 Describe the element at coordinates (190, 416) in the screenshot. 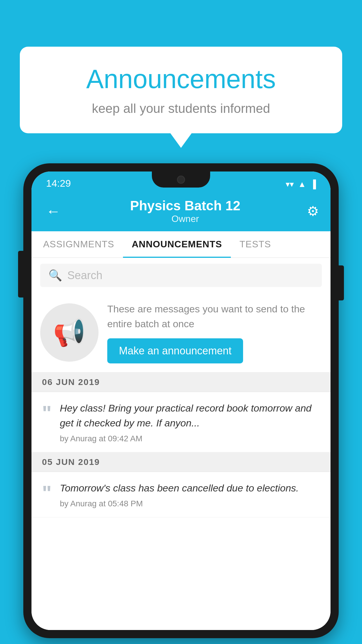

I see `announcement-message-1: Hey class! Bring your practical record b…` at that location.